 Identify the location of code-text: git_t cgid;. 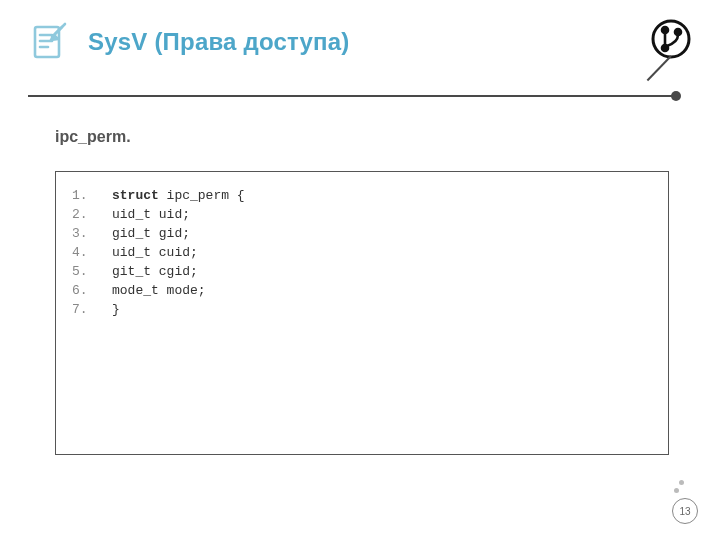
(155, 272).